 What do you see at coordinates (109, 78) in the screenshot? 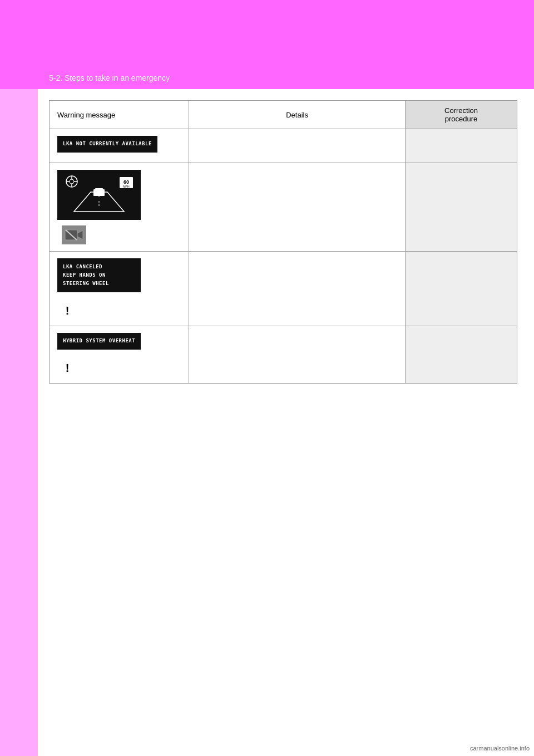
I see `section-title: 5-2. Steps to take in an emergency` at bounding box center [109, 78].